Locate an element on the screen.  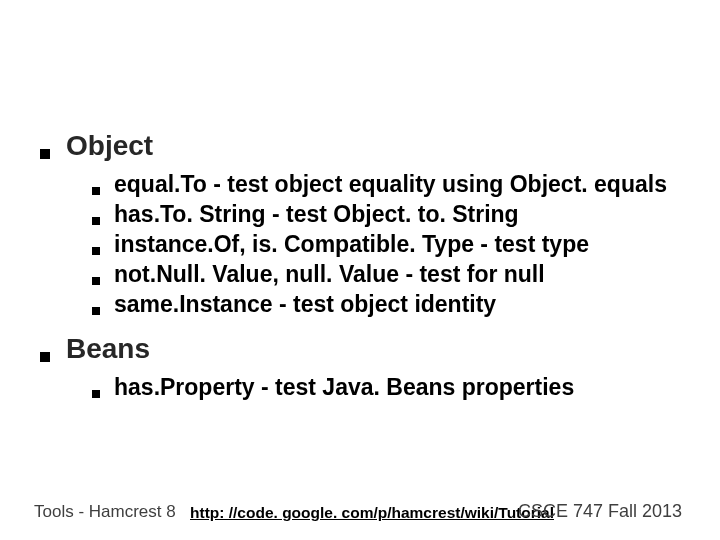
list-item: instance.Of, is. Compatible. Type - test… is located at coordinates (386, 245).